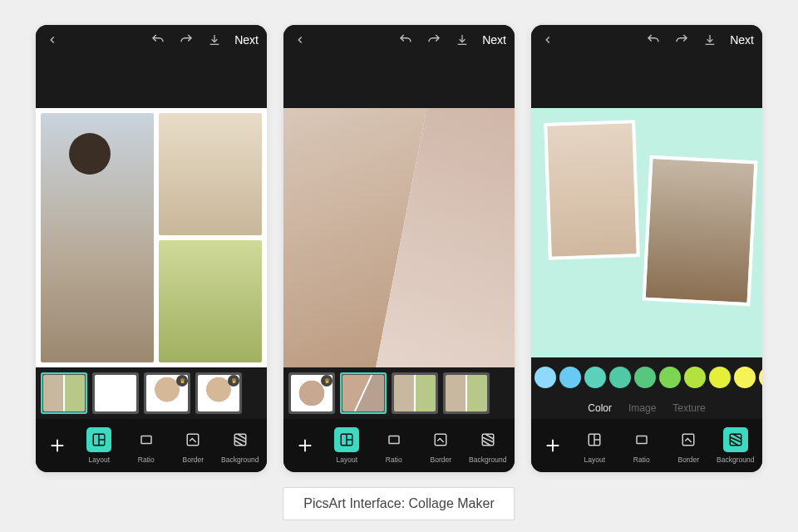 This screenshot has height=532, width=798. I want to click on collage-cell-top-right, so click(210, 175).